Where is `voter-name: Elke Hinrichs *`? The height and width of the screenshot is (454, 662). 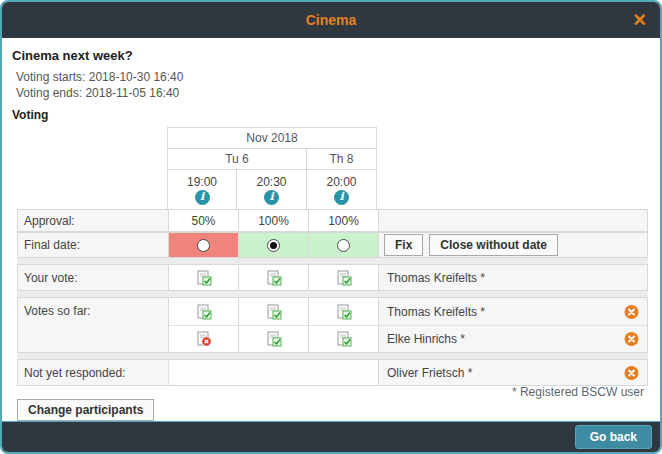 voter-name: Elke Hinrichs * is located at coordinates (422, 339).